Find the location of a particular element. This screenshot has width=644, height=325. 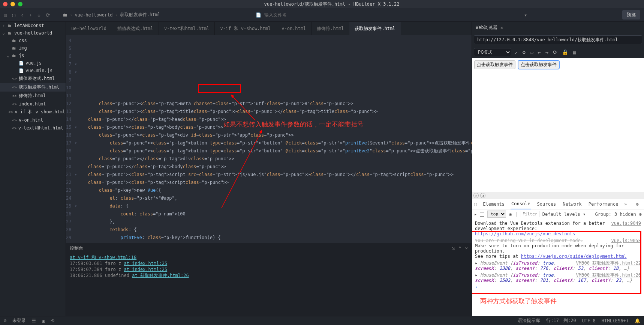

dt-tab-console: Console is located at coordinates (521, 204).